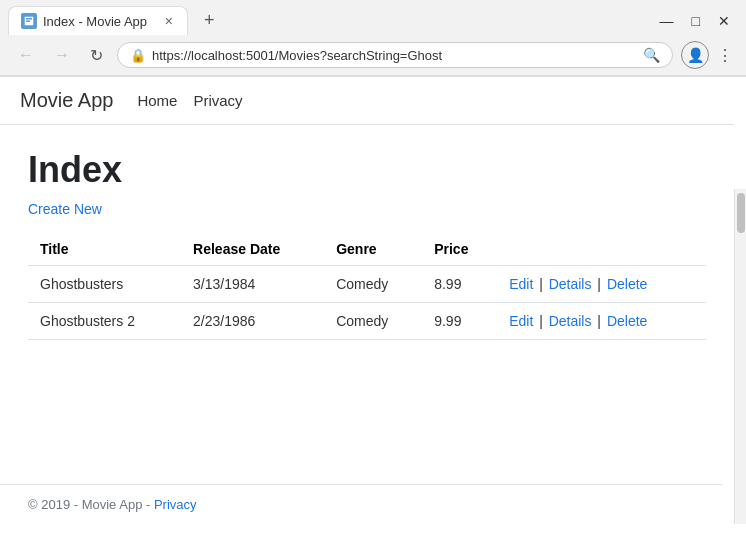  Describe the element at coordinates (726, 56) in the screenshot. I see `browser-menu-button: ⋮` at that location.